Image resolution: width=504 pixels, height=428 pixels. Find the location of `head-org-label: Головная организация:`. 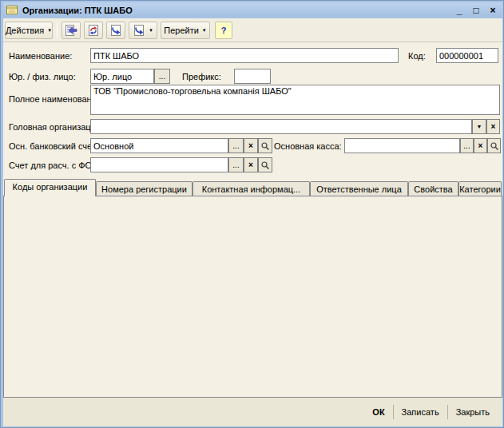

head-org-label: Головная организация: is located at coordinates (56, 127).